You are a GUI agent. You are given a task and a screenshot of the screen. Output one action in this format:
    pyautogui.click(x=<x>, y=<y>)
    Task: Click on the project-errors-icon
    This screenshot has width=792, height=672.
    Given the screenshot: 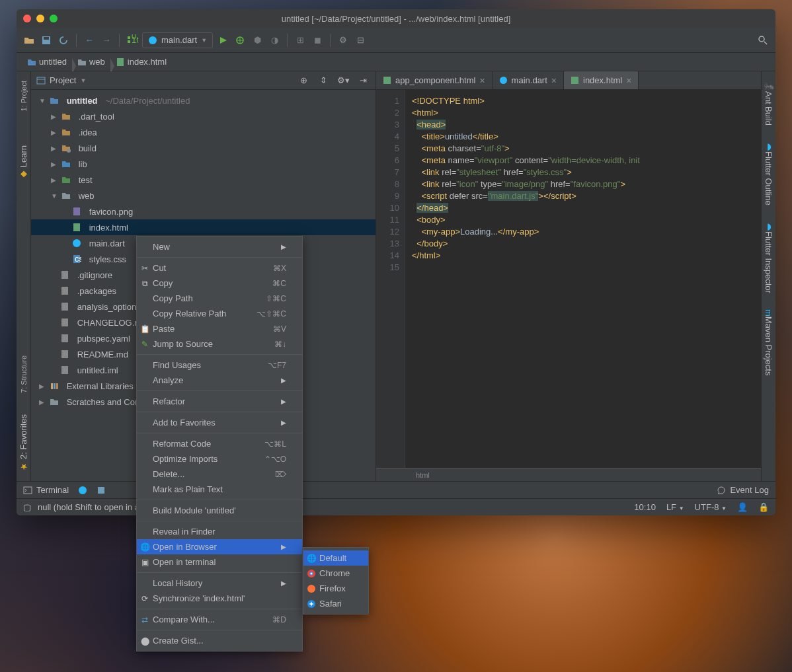 What is the action you would take?
    pyautogui.click(x=101, y=490)
    